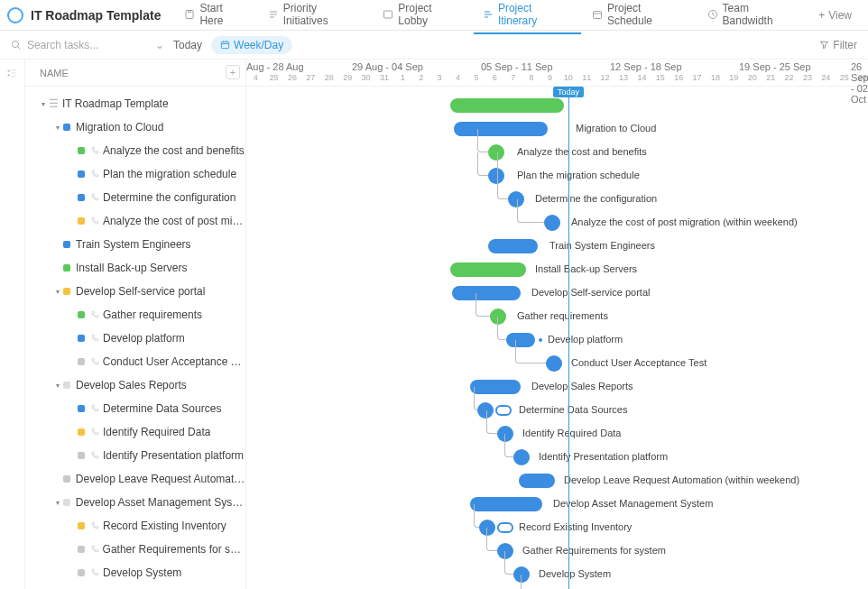 Image resolution: width=868 pixels, height=589 pixels. What do you see at coordinates (135, 456) in the screenshot?
I see `tree-node: ▾Identify Presentation platform` at bounding box center [135, 456].